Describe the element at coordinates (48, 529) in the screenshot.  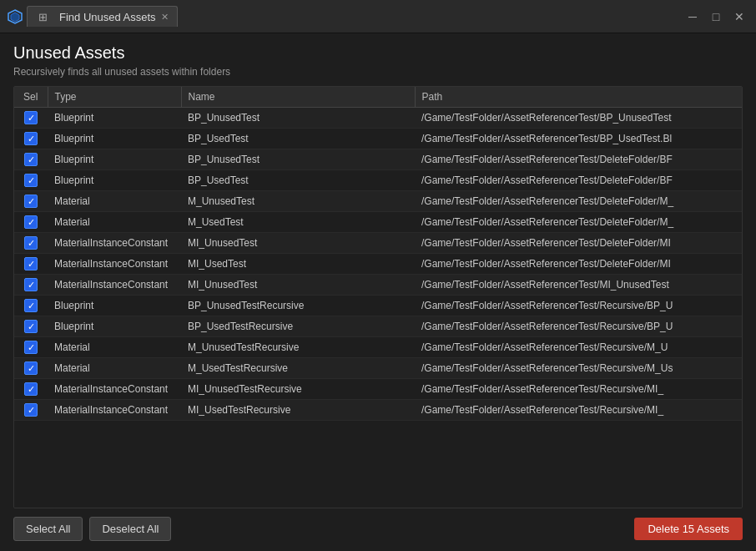
I see `select-all-button: Select All` at that location.